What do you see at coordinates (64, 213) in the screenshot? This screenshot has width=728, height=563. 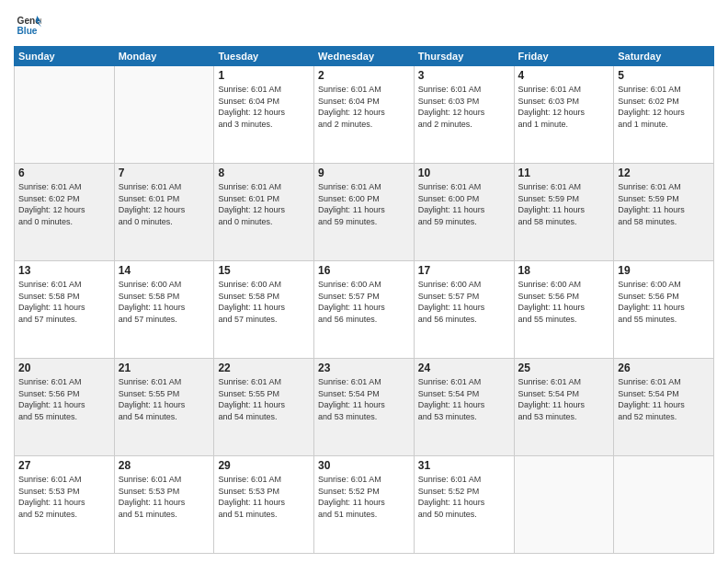 I see `calendar-cell: 6Sunrise: 6:01 AM Sunset: 6:02 PM Daylig…` at bounding box center [64, 213].